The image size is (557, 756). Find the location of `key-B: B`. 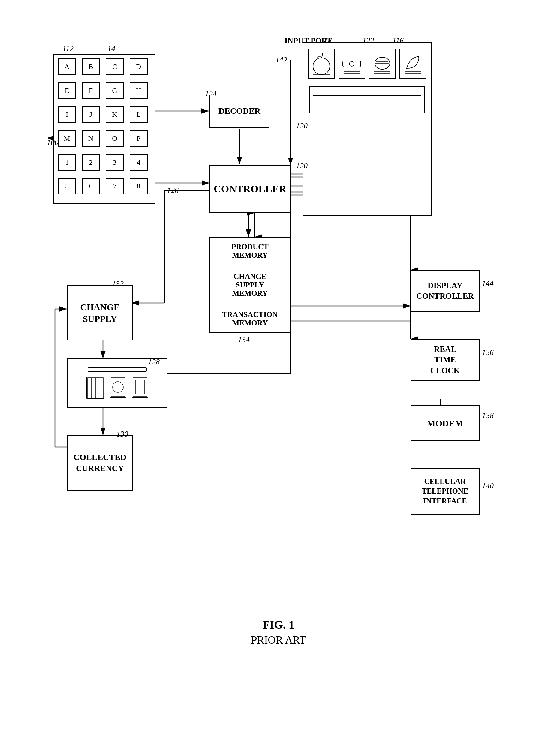

key-B: B is located at coordinates (91, 67).